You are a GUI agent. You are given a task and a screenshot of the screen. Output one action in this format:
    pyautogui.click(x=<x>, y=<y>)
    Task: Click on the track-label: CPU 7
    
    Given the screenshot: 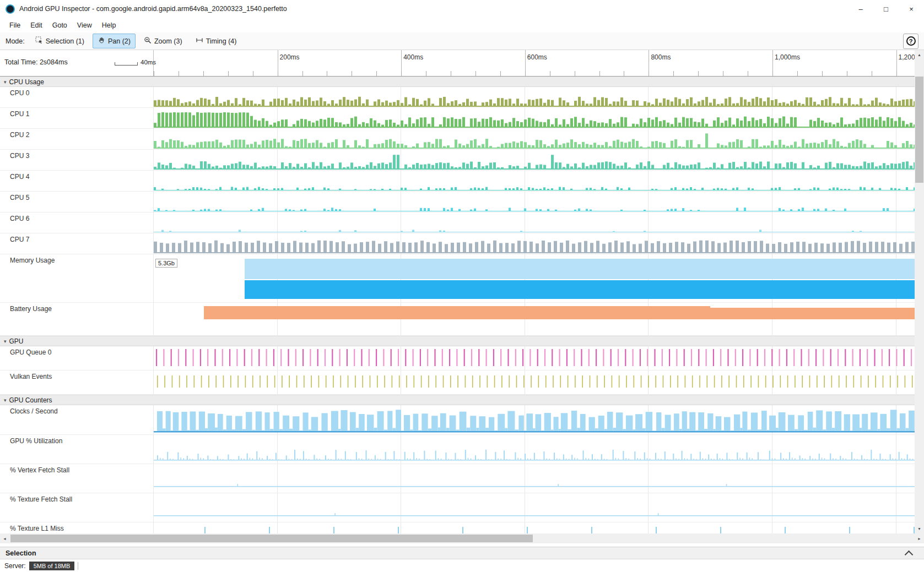 What is the action you would take?
    pyautogui.click(x=77, y=243)
    